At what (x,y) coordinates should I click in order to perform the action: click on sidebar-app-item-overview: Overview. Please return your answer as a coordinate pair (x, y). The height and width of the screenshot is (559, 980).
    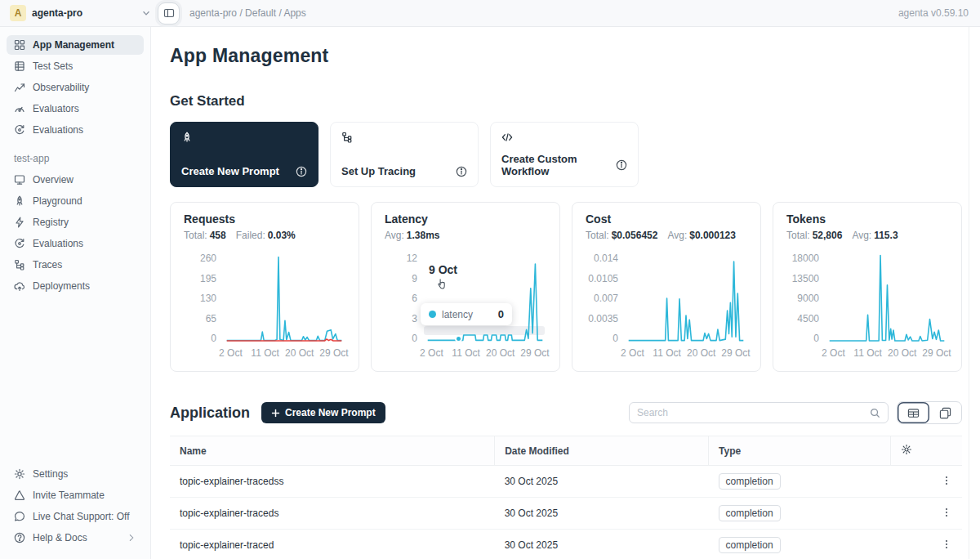
    Looking at the image, I should click on (75, 180).